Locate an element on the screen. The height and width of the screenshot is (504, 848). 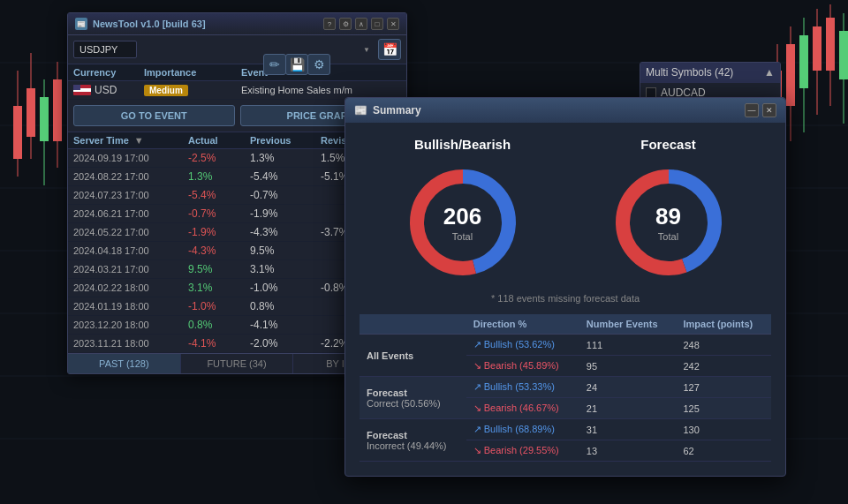
actual-header: Actual is located at coordinates (219, 140).